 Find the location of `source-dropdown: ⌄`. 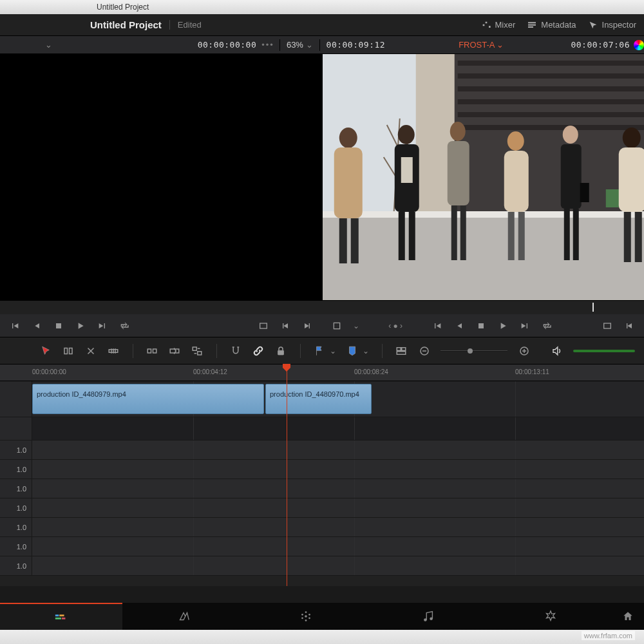

source-dropdown: ⌄ is located at coordinates (48, 45).